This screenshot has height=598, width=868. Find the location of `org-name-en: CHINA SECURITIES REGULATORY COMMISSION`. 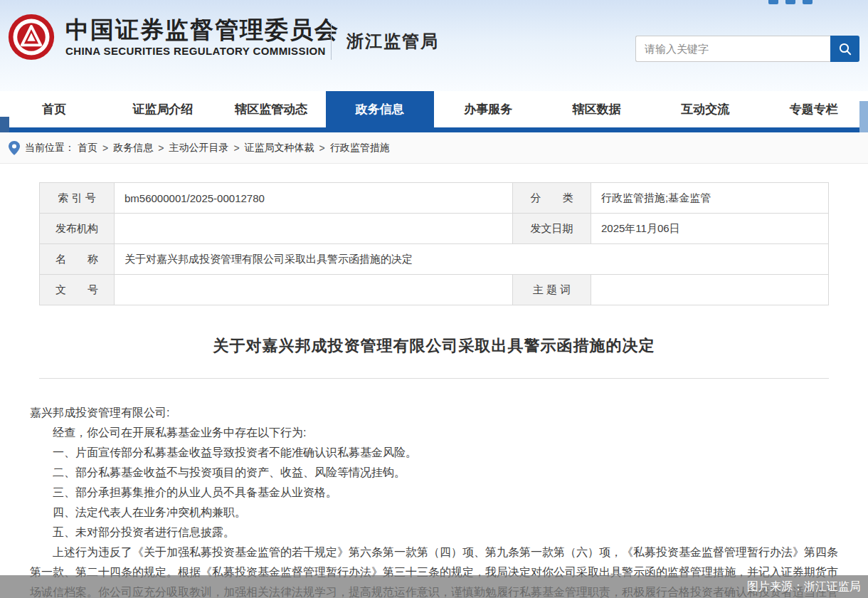

org-name-en: CHINA SECURITIES REGULATORY COMMISSION is located at coordinates (202, 51).